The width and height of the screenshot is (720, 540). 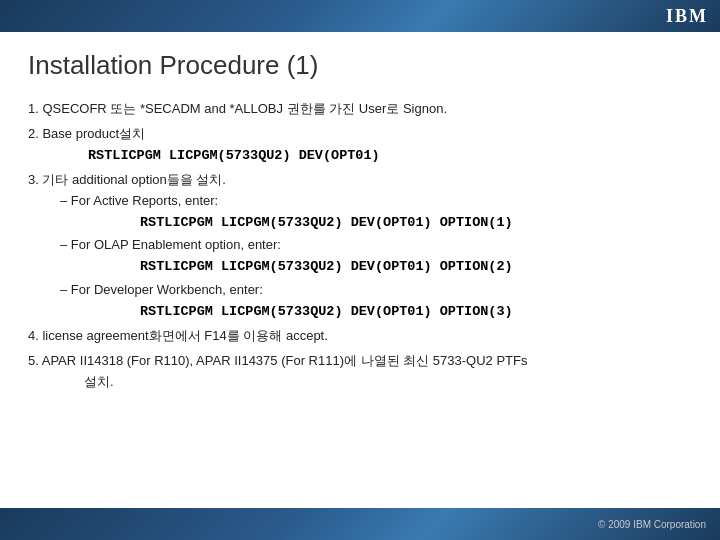 What do you see at coordinates (376, 256) in the screenshot?
I see `step-3-sub-2: – For OLAP Enablement option, enter: RST…` at bounding box center [376, 256].